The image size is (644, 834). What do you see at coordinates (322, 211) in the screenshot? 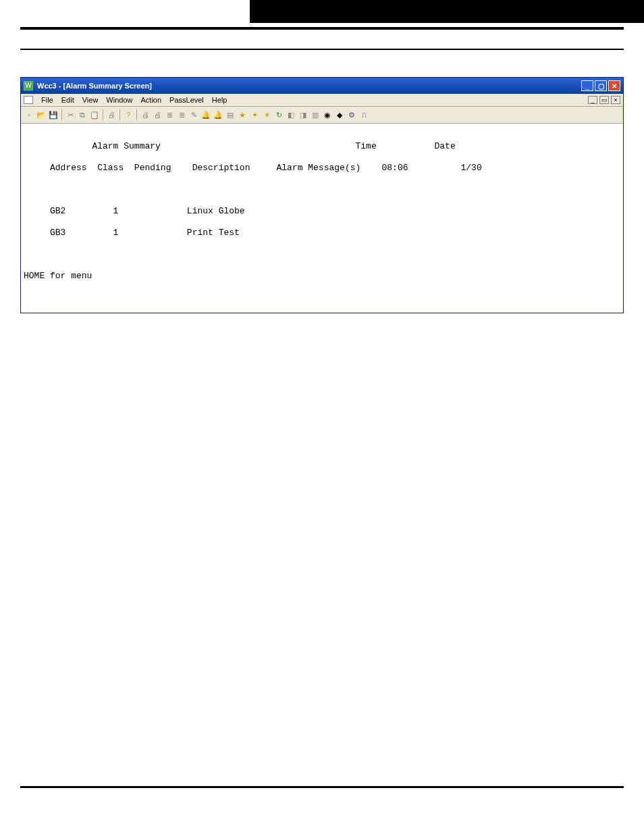
I see `summary-row-0: GB2 1 Linux Globe` at bounding box center [322, 211].